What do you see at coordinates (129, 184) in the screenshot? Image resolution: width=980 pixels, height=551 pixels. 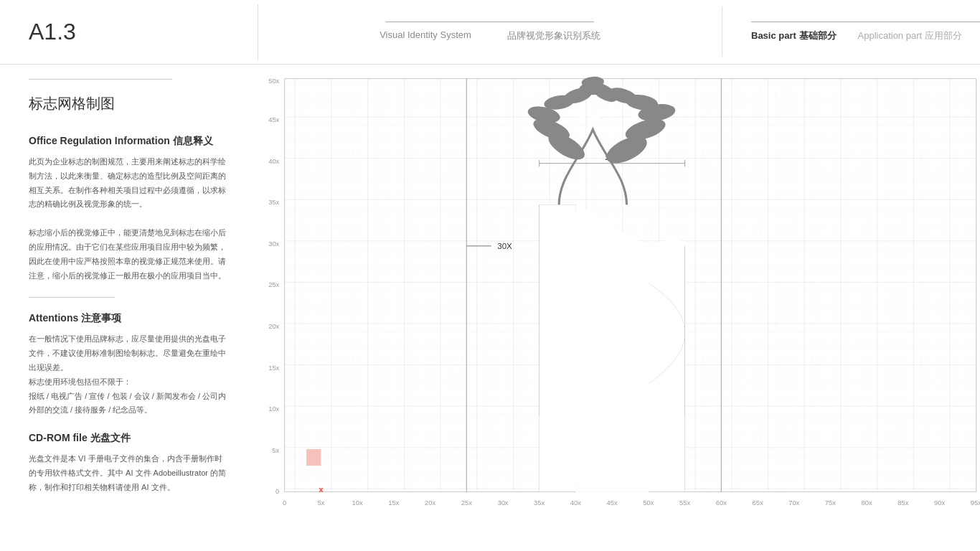 I see `info-text1: 此页为企业标志的制图规范，主要用来阐述标志的科学绘制方法，以此来衡量、确定标志的…` at bounding box center [129, 184].